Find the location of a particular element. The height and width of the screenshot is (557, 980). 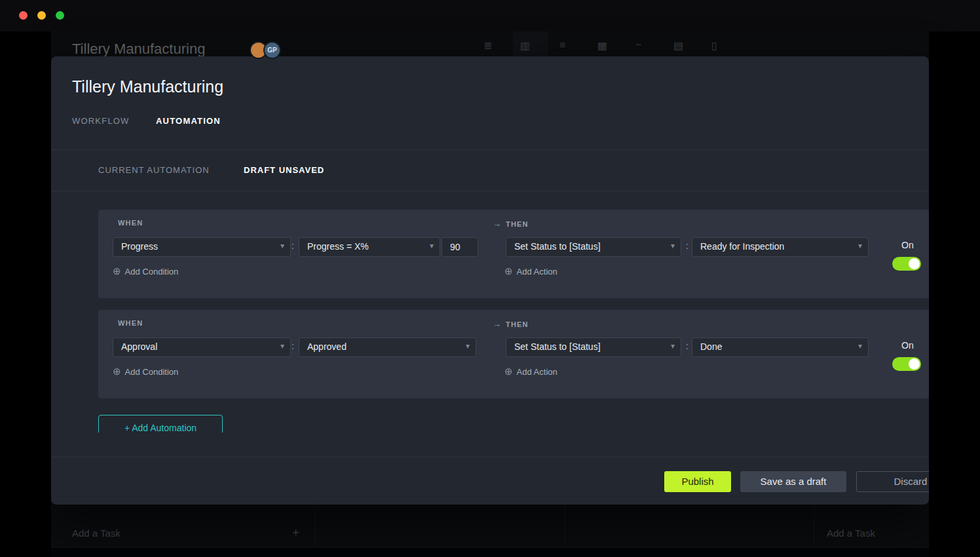

macos-titlebar is located at coordinates (490, 16).